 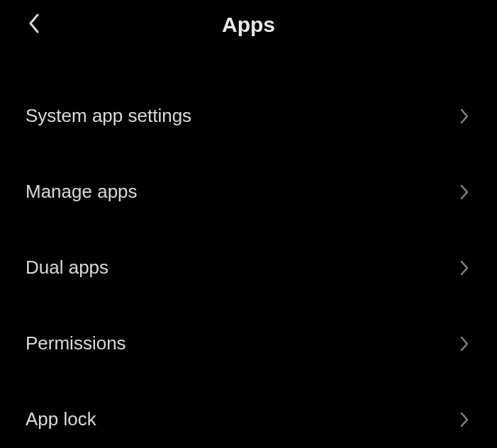 What do you see at coordinates (34, 25) in the screenshot?
I see `back-icon` at bounding box center [34, 25].